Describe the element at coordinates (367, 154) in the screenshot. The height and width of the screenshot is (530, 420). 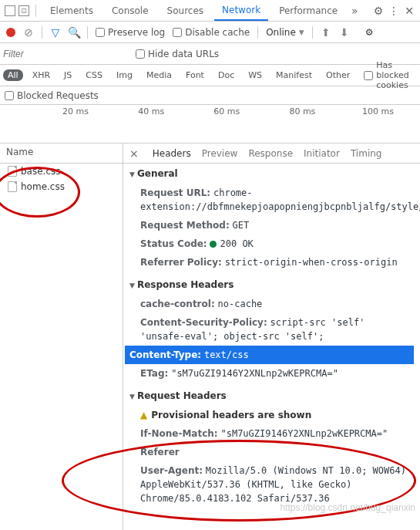
I see `detail-tab-timing: Timing` at that location.